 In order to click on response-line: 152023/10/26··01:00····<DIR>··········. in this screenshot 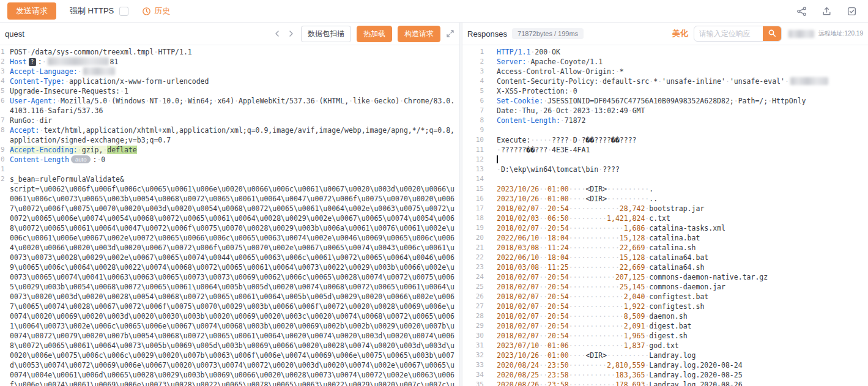, I will do `click(666, 189)`.